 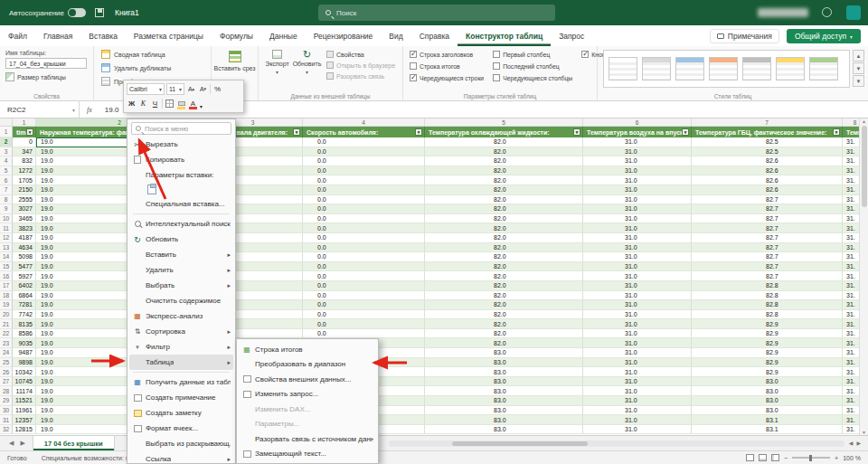 What do you see at coordinates (217, 89) in the screenshot?
I see `percent-format-button: %` at bounding box center [217, 89].